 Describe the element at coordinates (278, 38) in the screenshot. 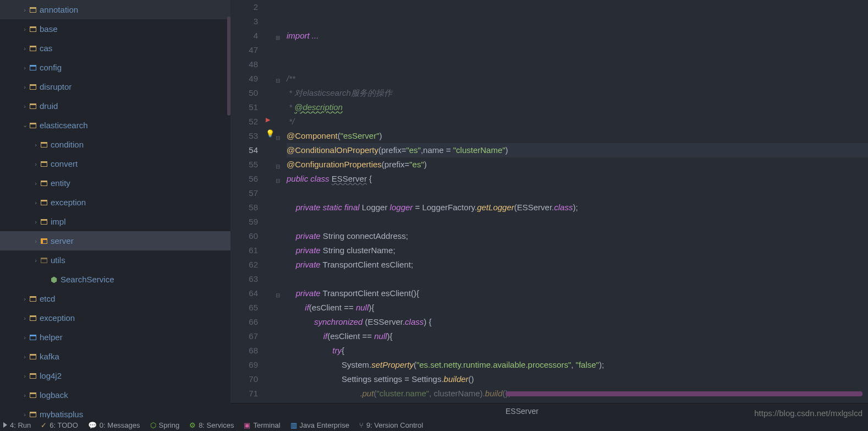

I see `fold-plus-icon: ⊞` at that location.